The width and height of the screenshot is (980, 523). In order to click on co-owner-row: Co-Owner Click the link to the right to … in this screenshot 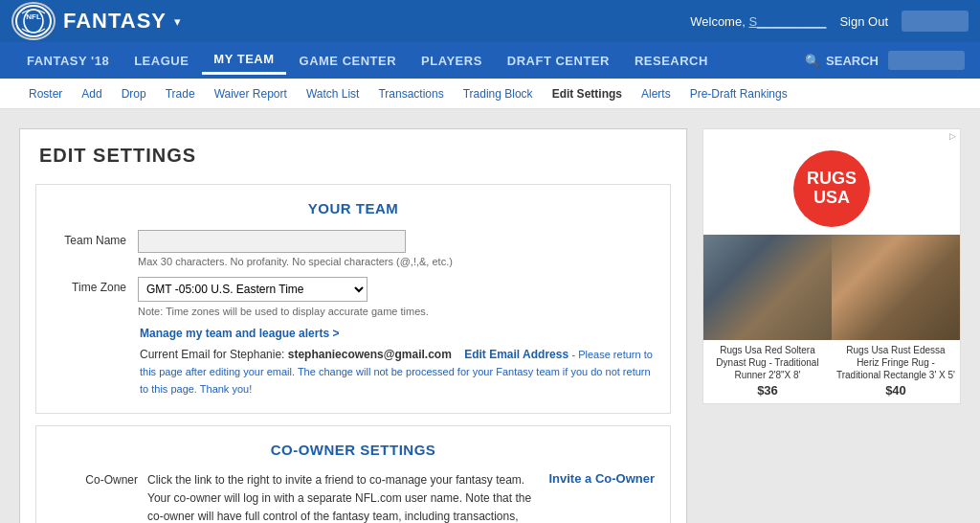, I will do `click(353, 497)`.